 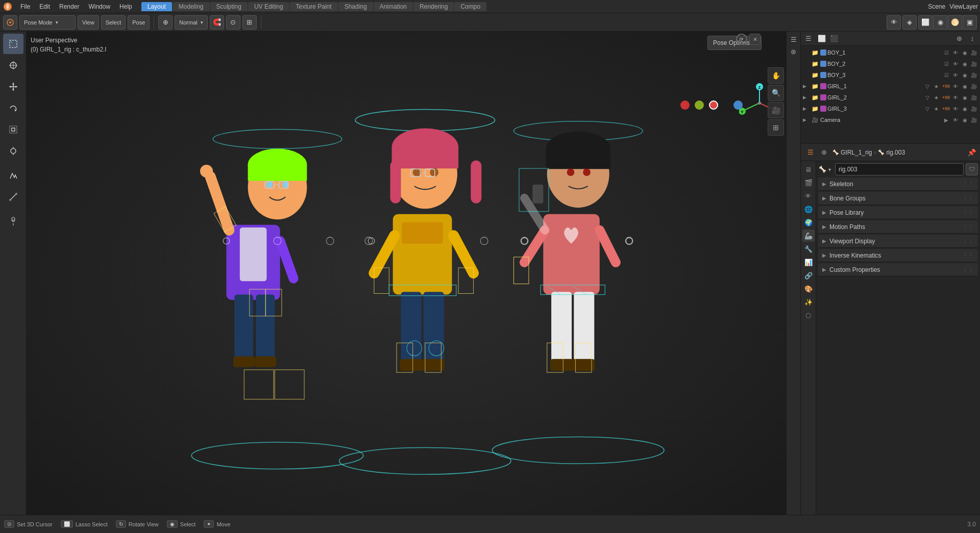 What do you see at coordinates (972, 169) in the screenshot?
I see `shield-btn: 🛡` at bounding box center [972, 169].